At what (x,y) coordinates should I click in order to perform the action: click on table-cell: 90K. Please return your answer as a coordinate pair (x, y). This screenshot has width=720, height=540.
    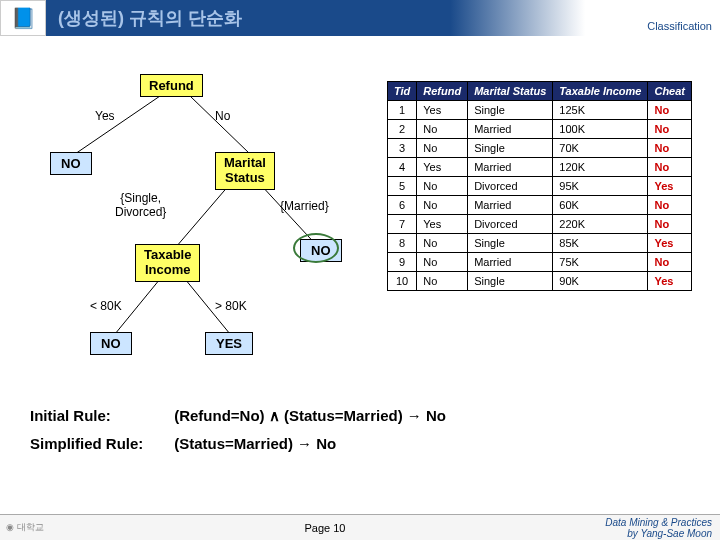
    Looking at the image, I should click on (600, 282).